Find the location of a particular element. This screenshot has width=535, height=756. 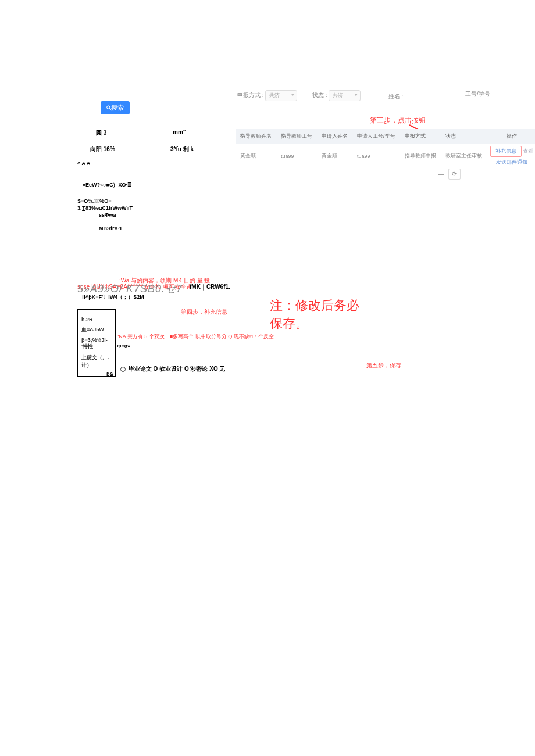

left-frag-r2a: 向阳 16% is located at coordinates (102, 149).